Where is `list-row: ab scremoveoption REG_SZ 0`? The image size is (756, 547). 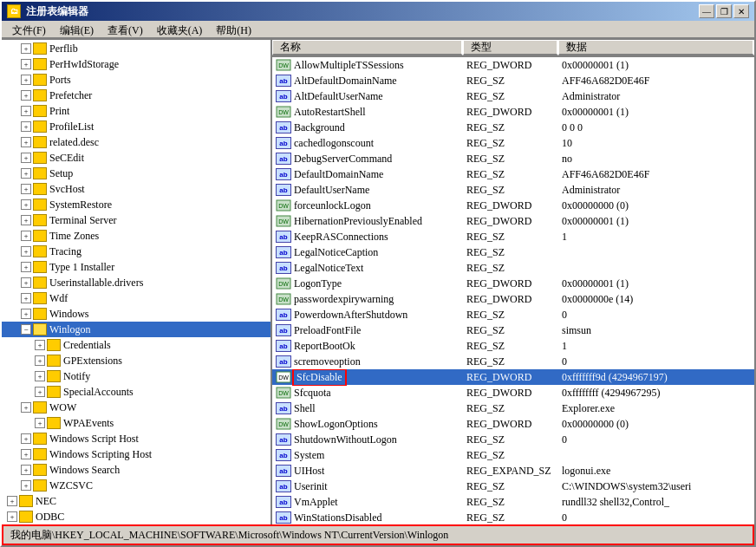
list-row: ab scremoveoption REG_SZ 0 is located at coordinates (513, 361).